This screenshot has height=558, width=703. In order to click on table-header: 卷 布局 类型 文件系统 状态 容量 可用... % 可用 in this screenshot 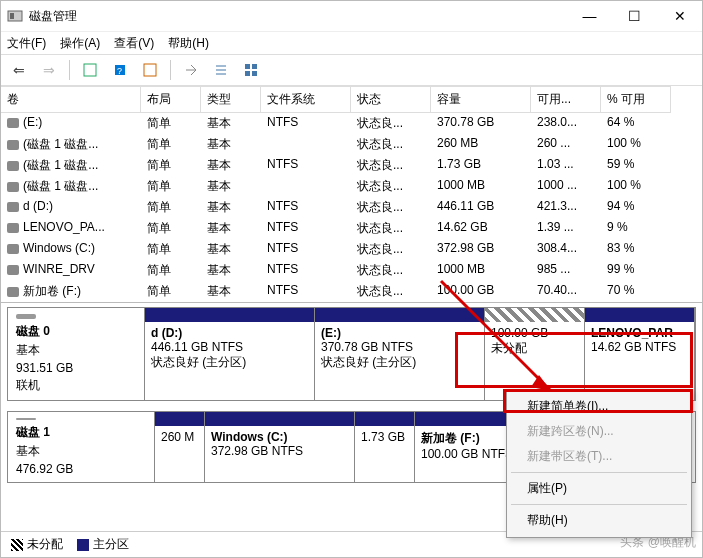, I will do `click(352, 100)`.